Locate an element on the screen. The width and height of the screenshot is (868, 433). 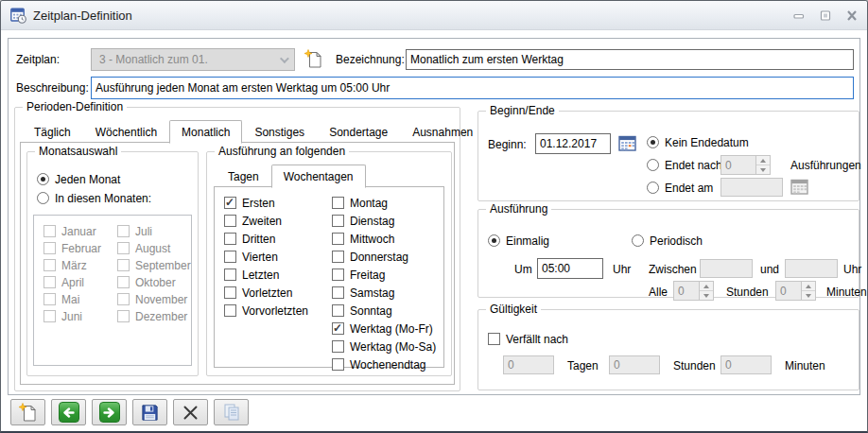
uhr-label-2: Uhr is located at coordinates (853, 269).